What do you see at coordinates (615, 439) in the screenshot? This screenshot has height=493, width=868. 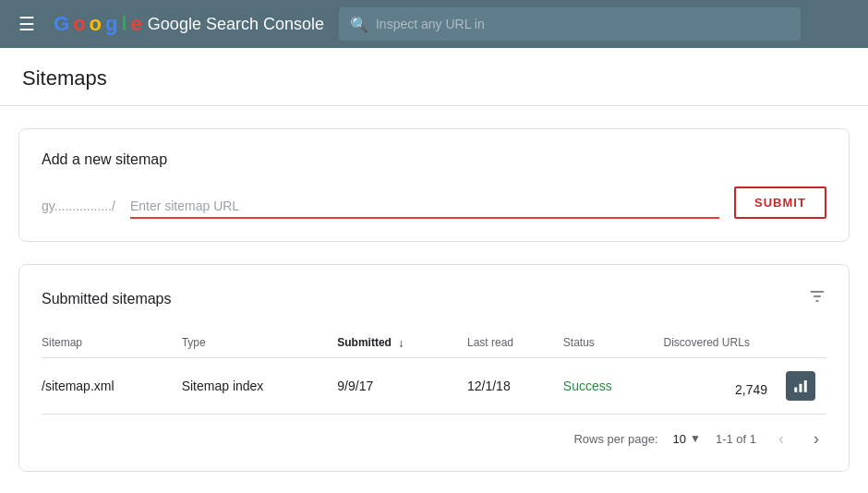 I see `rows-per-page-label: Rows per page:` at bounding box center [615, 439].